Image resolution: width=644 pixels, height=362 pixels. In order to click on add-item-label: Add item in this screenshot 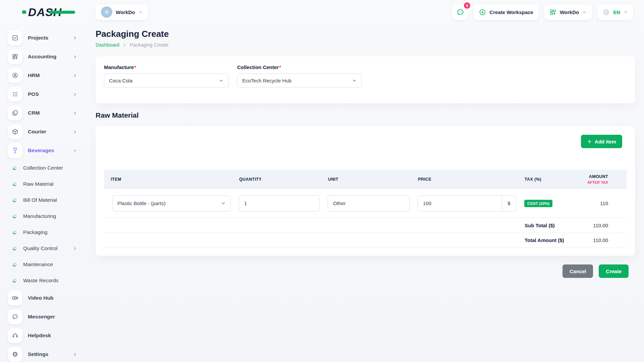, I will do `click(605, 141)`.